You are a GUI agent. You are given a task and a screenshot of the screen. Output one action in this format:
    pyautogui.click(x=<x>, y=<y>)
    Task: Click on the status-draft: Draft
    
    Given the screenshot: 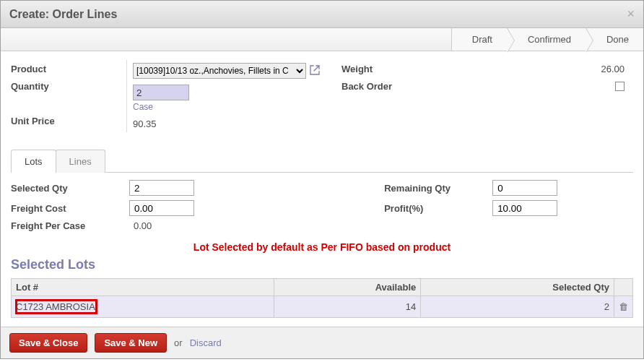 What is the action you would take?
    pyautogui.click(x=479, y=39)
    